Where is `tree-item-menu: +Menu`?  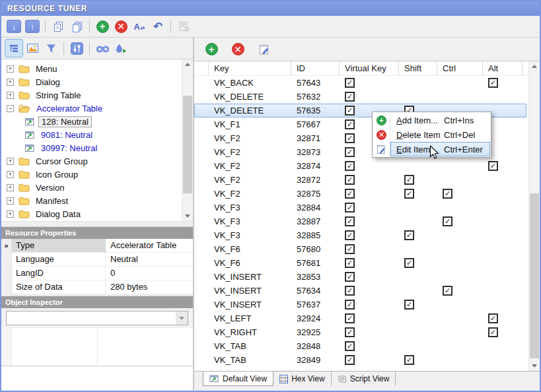
tree-item-menu: +Menu is located at coordinates (97, 69).